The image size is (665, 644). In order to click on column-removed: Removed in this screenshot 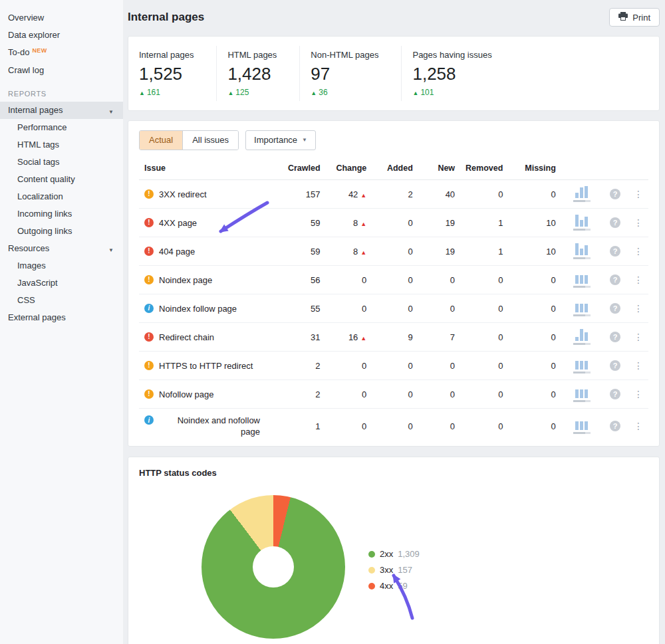, I will do `click(484, 169)`.